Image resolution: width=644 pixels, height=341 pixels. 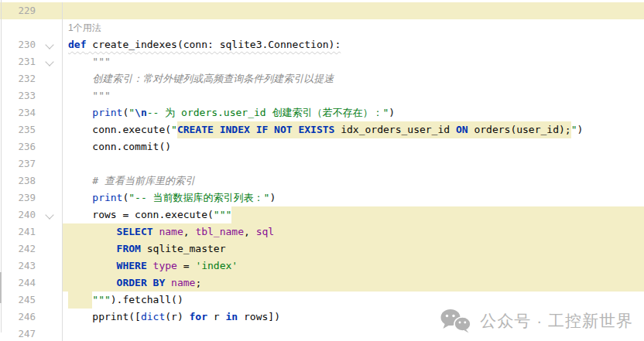 What do you see at coordinates (153, 317) in the screenshot?
I see `code-token: dict` at bounding box center [153, 317].